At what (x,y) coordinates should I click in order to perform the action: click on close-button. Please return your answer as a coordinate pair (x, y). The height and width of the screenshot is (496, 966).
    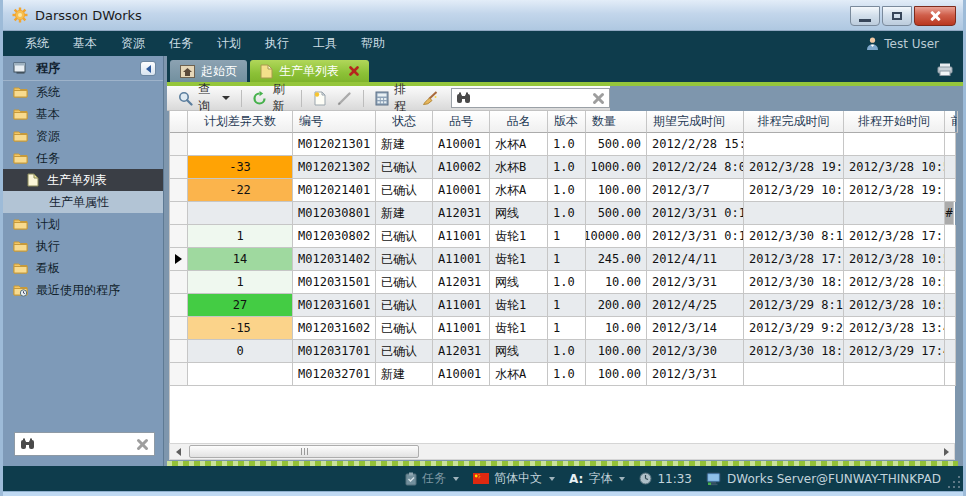
    Looking at the image, I should click on (935, 16).